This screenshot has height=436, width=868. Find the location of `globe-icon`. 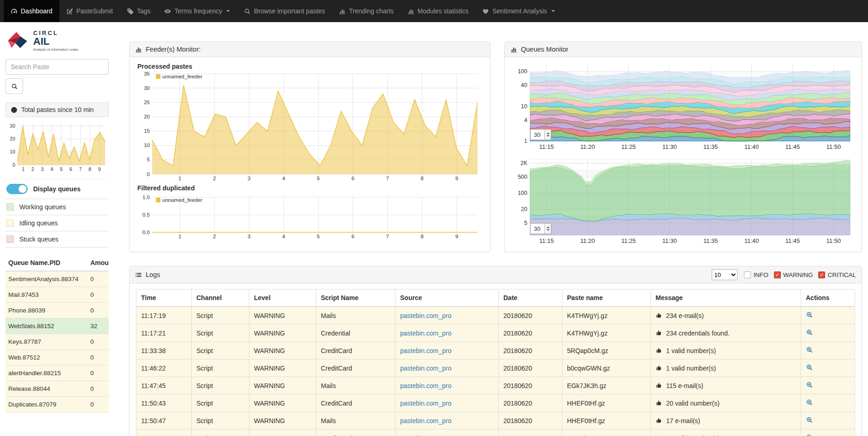

globe-icon is located at coordinates (14, 110).